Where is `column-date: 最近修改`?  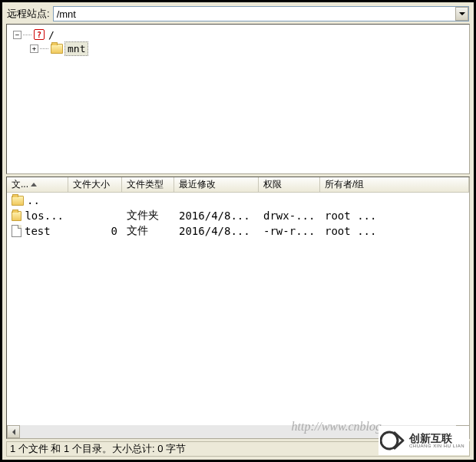 column-date: 最近修改 is located at coordinates (217, 184).